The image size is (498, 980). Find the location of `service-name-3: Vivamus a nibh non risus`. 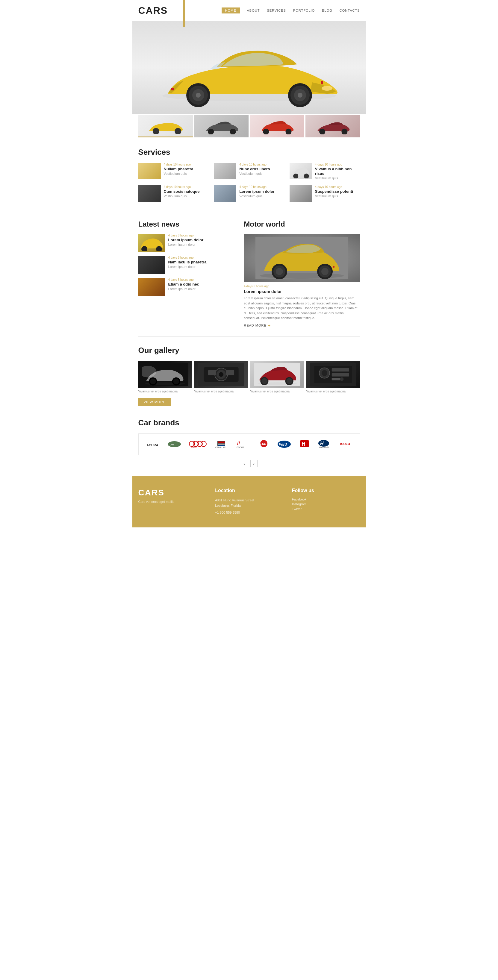

service-name-3: Vivamus a nibh non risus is located at coordinates (337, 171).